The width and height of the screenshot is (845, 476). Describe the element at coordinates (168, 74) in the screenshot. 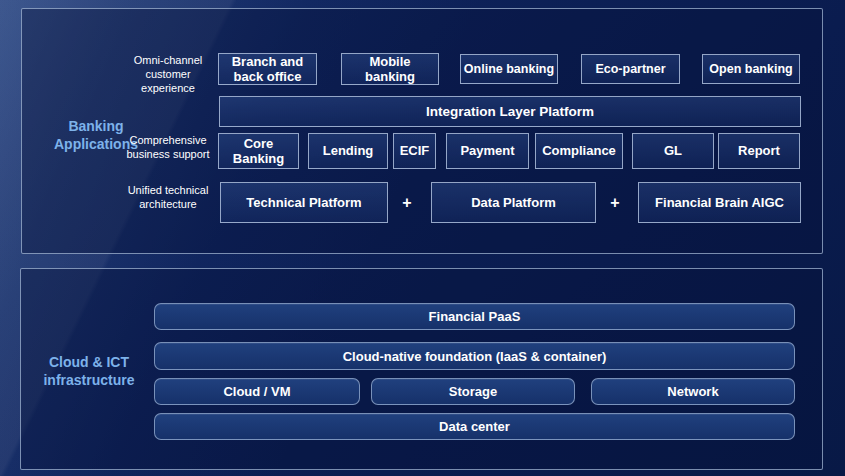

I see `row-label-omni-channel: Omni-channel customer experience` at that location.